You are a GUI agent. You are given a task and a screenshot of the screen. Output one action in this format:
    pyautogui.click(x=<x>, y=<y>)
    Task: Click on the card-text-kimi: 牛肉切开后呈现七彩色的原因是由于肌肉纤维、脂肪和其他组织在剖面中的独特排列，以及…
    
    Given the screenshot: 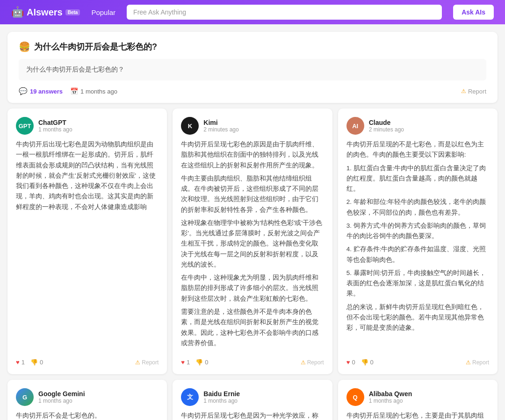 What is the action you would take?
    pyautogui.click(x=252, y=245)
    